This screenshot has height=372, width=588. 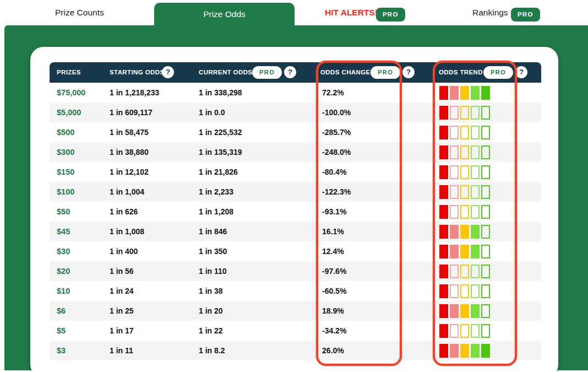 I want to click on prize-value: $3, so click(x=61, y=351).